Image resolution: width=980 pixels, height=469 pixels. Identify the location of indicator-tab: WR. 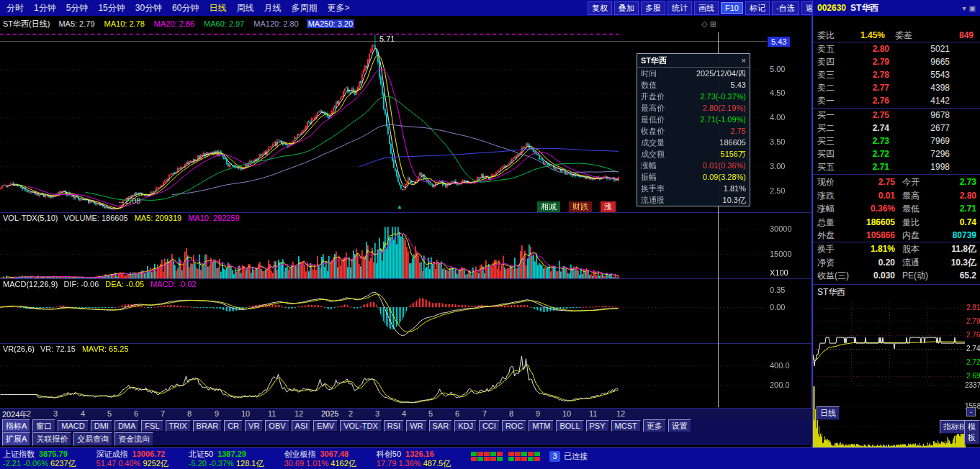
(416, 426).